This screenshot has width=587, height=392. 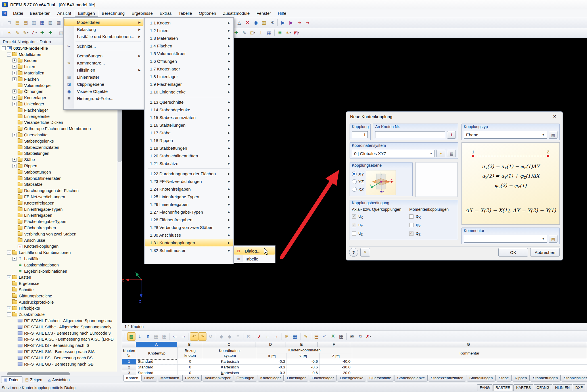 I want to click on tree-item-lasten: +Lasten, so click(x=61, y=277).